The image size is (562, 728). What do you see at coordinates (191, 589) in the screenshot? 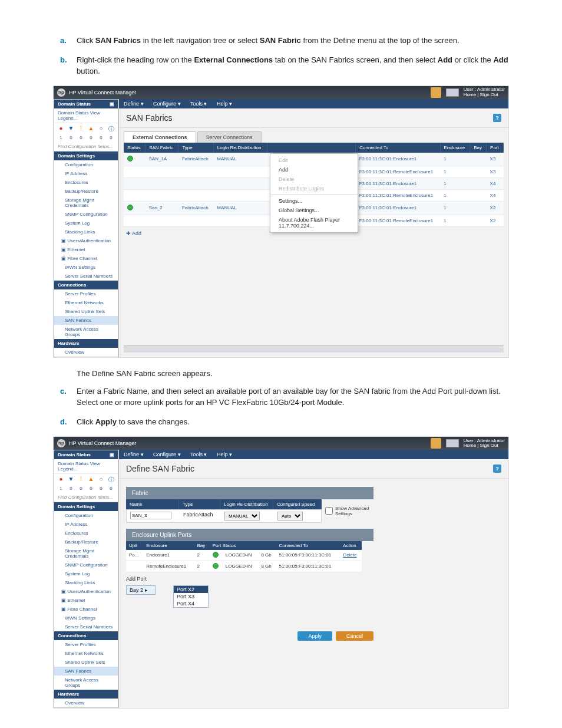
I see `port-option: Port X2` at bounding box center [191, 589].